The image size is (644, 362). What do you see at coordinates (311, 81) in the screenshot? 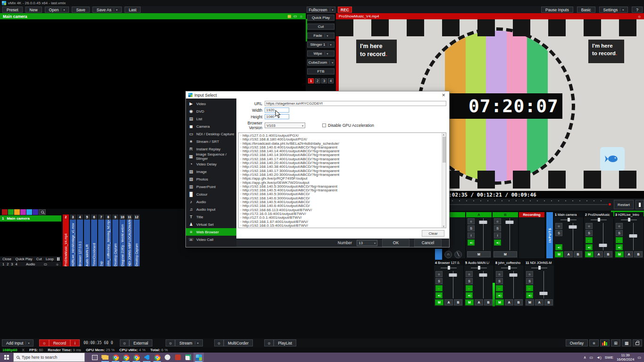
I see `overlay-number-button: 1` at bounding box center [311, 81].